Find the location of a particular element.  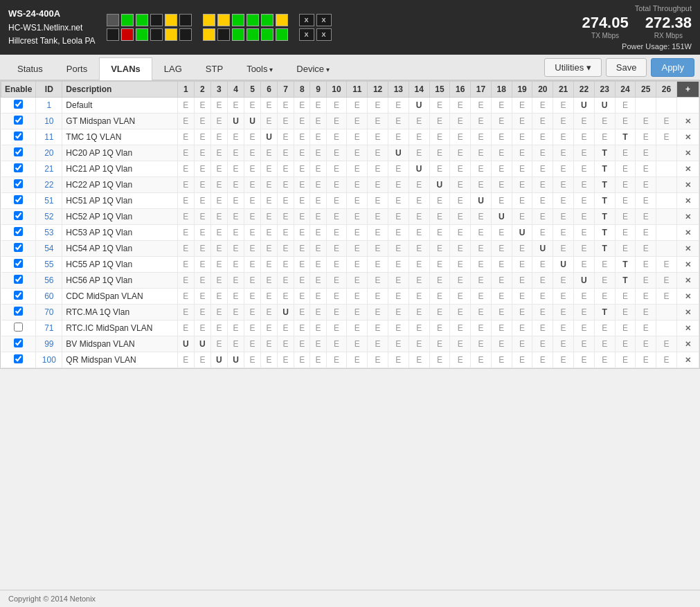

utilities-button: Utilities is located at coordinates (573, 68).